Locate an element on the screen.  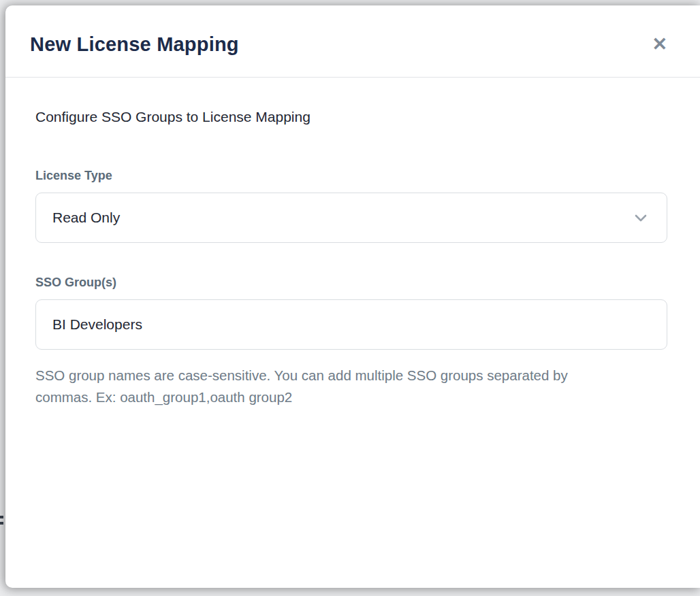
sso-groups-label: SSO Group(s) is located at coordinates (353, 283).